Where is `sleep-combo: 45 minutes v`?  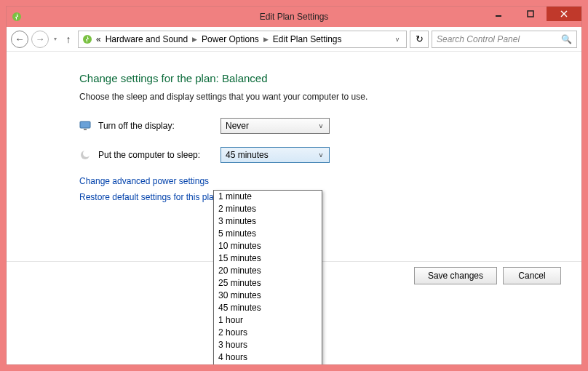
sleep-combo: 45 minutes v is located at coordinates (275, 155).